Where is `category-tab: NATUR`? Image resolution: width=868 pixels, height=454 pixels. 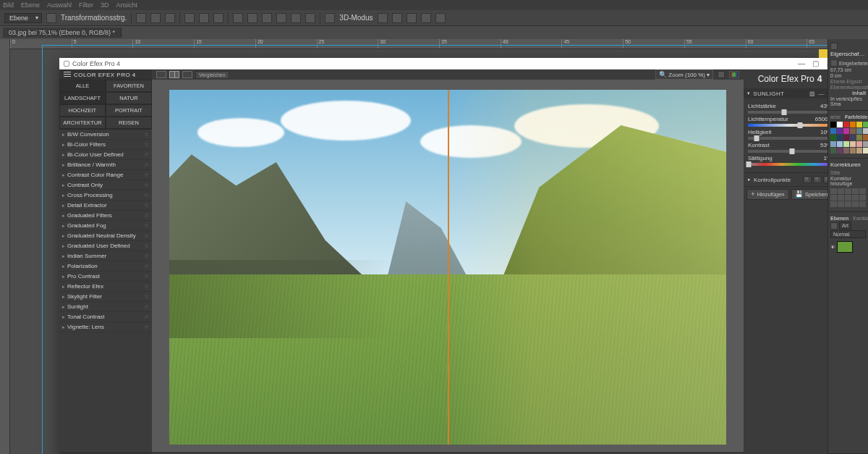
category-tab: NATUR is located at coordinates (129, 98).